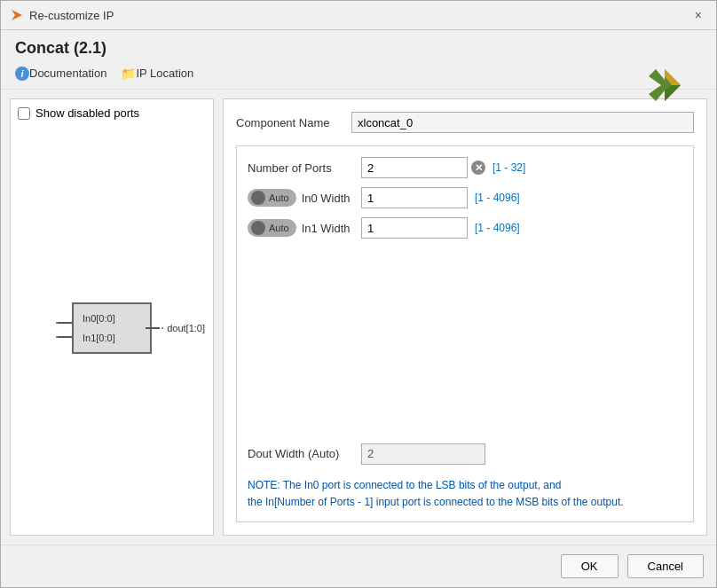 The width and height of the screenshot is (717, 588). Describe the element at coordinates (698, 15) in the screenshot. I see `close-button: ×` at that location.